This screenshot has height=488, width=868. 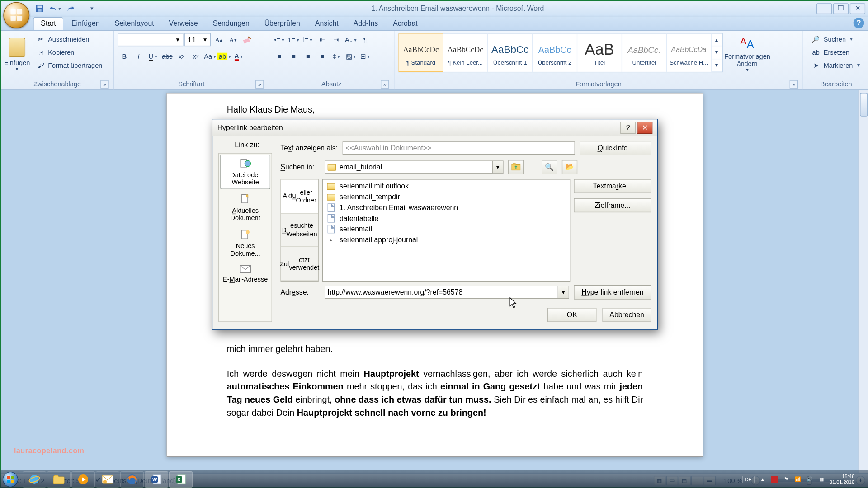 I want to click on clipboard-dialog-launcher: », so click(x=104, y=84).